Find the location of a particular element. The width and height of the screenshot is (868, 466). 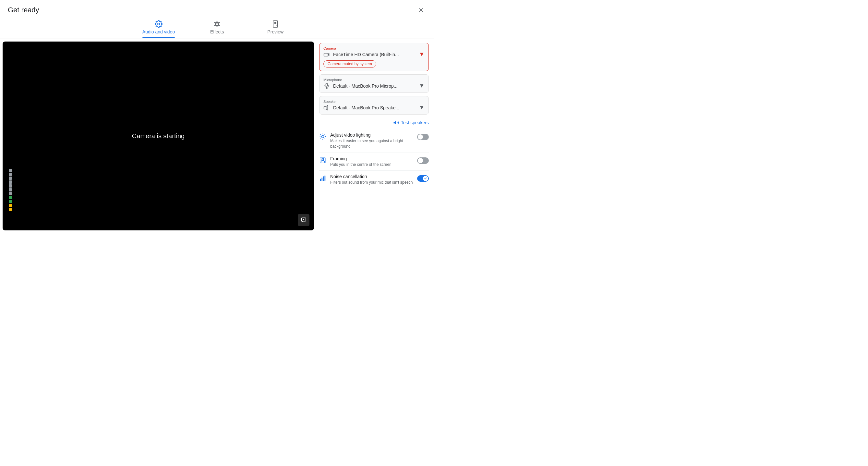

microphone-value: Default - MacBook Pro Microp... is located at coordinates (374, 86).